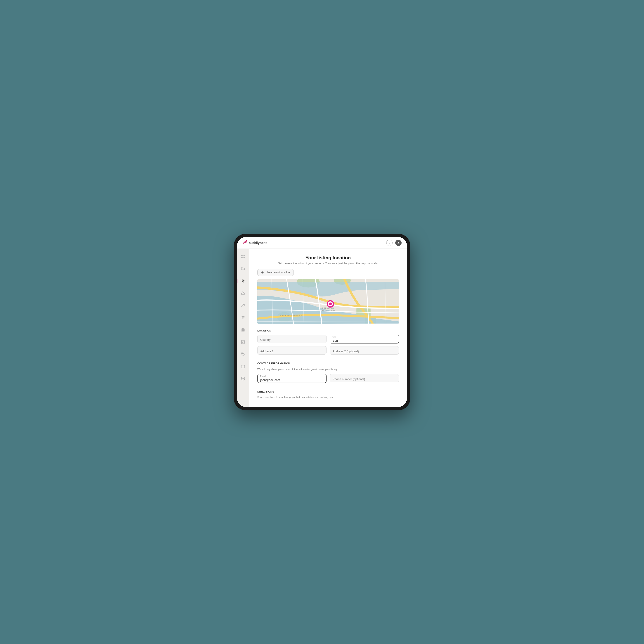 The width and height of the screenshot is (644, 644). I want to click on contact-section: CONTACT INFORMATION We will only share y…, so click(328, 372).